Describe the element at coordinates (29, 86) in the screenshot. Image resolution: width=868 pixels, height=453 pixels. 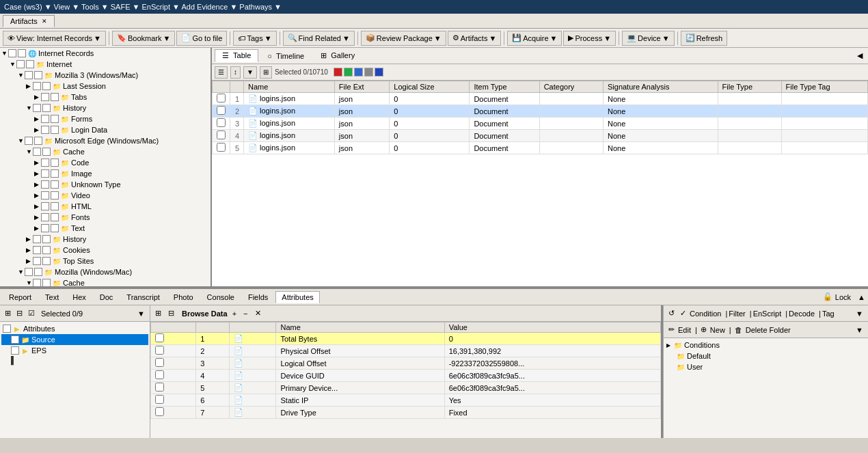
I see `tree-arrow-3: ▶` at that location.